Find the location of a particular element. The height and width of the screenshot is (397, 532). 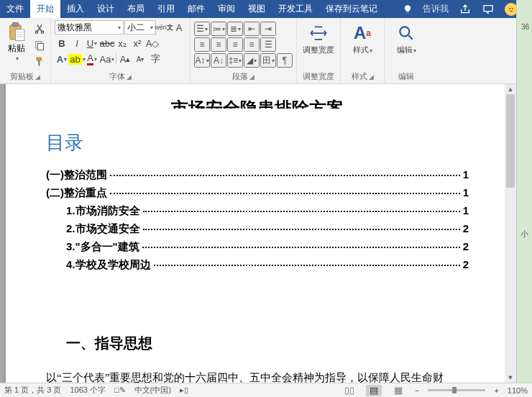

comment-icon is located at coordinates (488, 9).